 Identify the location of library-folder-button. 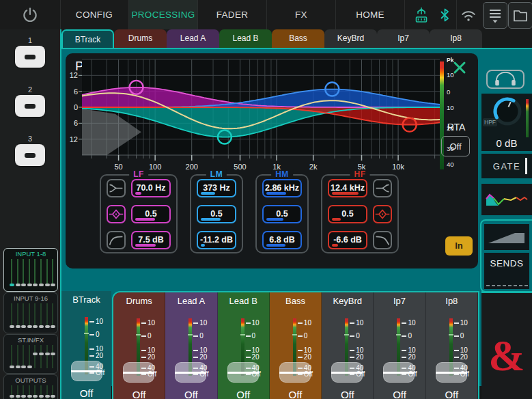
(520, 15).